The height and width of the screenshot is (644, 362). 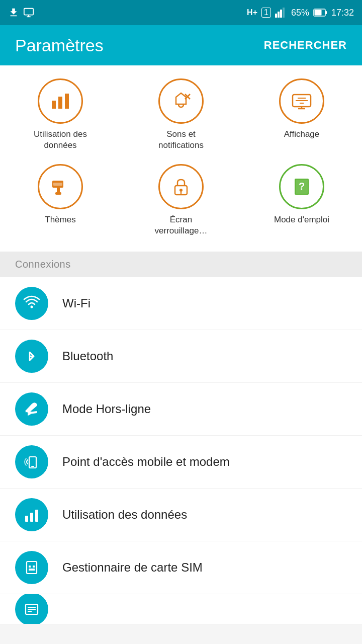 I want to click on clock: 17:32, so click(x=343, y=13).